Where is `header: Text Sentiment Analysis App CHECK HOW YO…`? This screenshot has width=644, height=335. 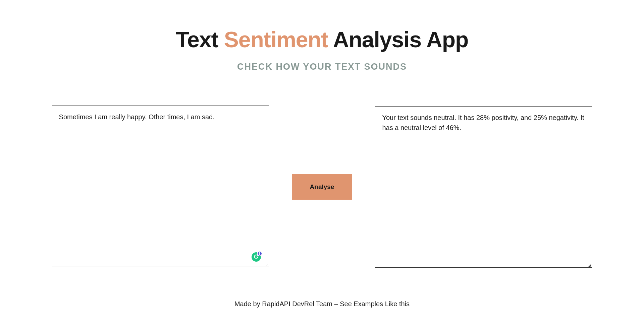 header: Text Sentiment Analysis App CHECK HOW YO… is located at coordinates (322, 50).